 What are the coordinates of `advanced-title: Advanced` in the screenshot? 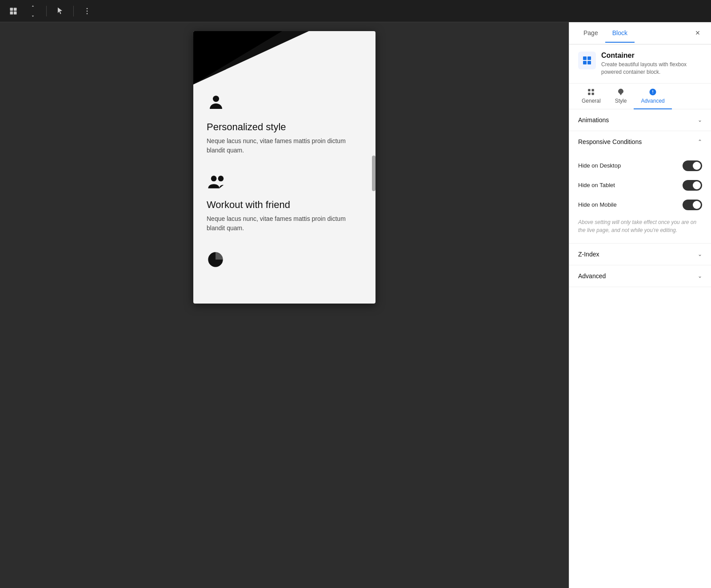 It's located at (592, 276).